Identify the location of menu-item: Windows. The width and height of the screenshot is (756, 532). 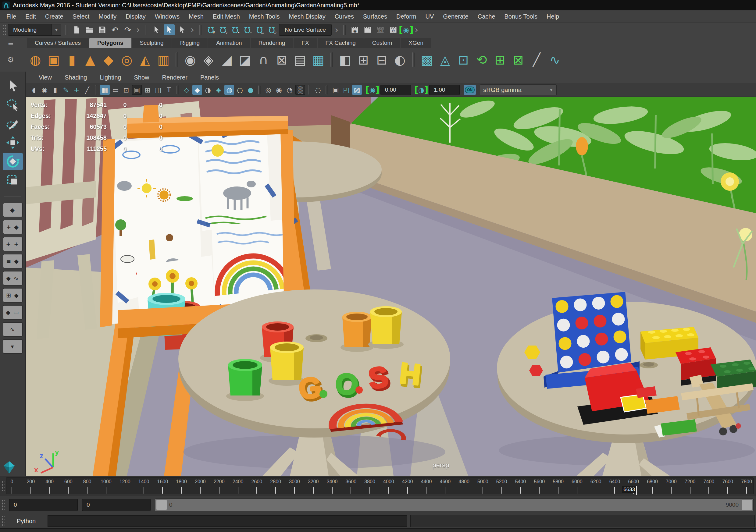
(167, 16).